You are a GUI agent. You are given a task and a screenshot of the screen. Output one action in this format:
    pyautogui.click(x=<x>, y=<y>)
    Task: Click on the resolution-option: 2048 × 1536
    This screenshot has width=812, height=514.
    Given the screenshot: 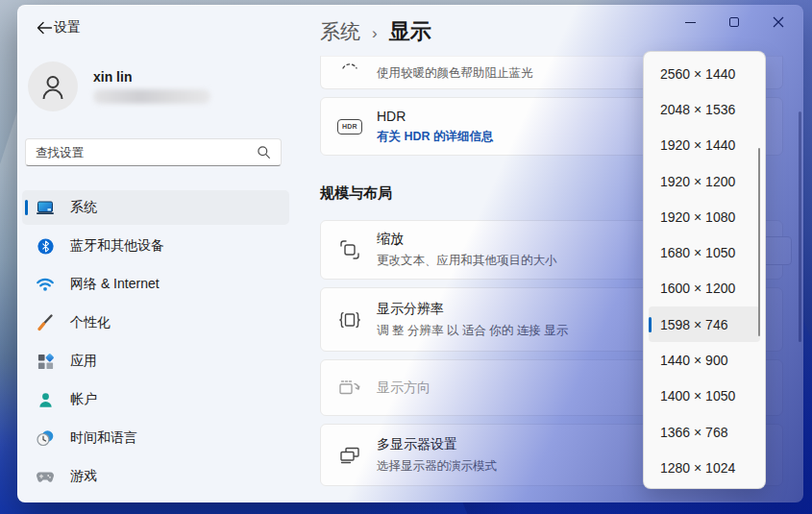 What is the action you would take?
    pyautogui.click(x=704, y=110)
    